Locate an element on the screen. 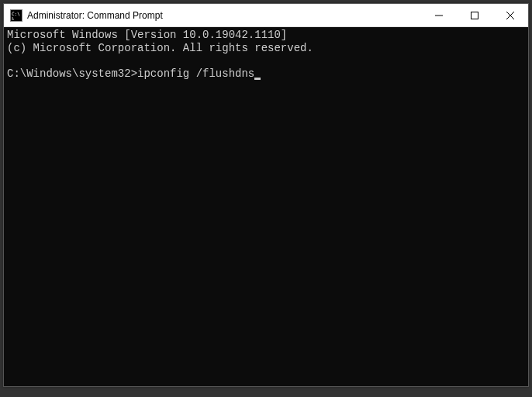 The width and height of the screenshot is (532, 397). command-text: ipconfig /flushdns is located at coordinates (195, 74).